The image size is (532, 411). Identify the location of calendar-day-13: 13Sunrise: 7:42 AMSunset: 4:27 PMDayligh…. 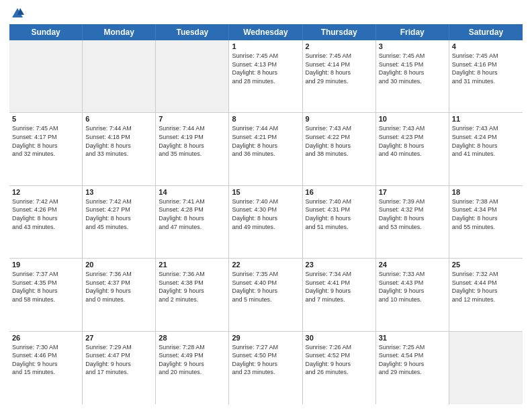
(120, 222).